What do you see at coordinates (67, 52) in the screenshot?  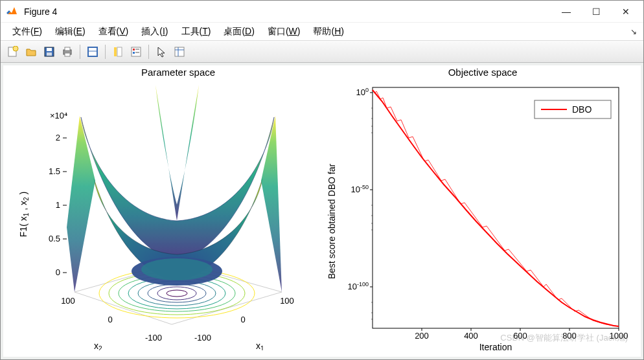 I see `print-button` at bounding box center [67, 52].